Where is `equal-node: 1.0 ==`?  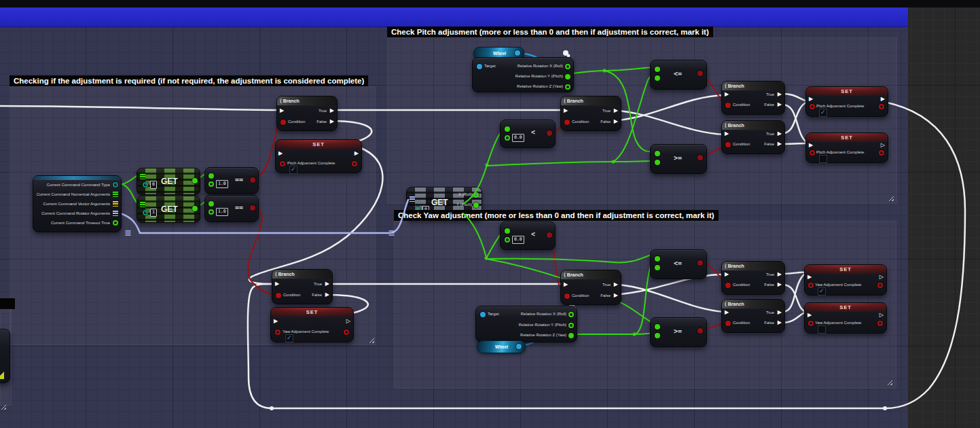 equal-node: 1.0 == is located at coordinates (232, 209).